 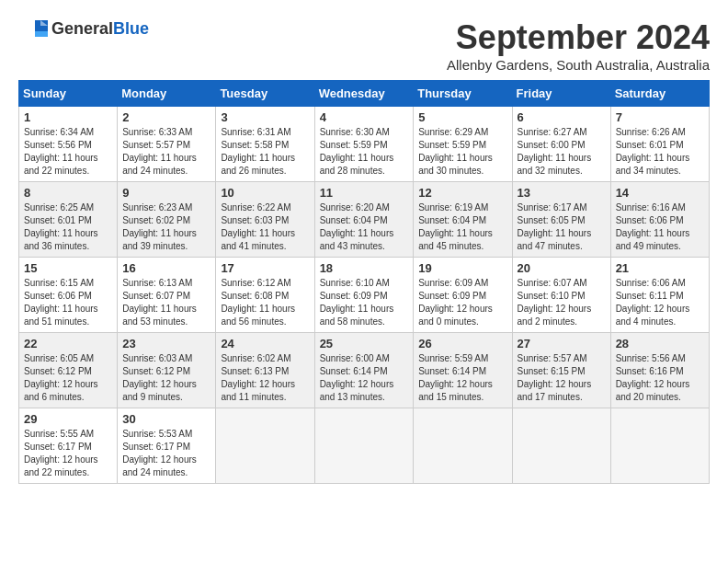 I want to click on day-info: Sunrise: 6:19 AMSunset: 6:04 PMDaylight:…, so click(x=462, y=227).